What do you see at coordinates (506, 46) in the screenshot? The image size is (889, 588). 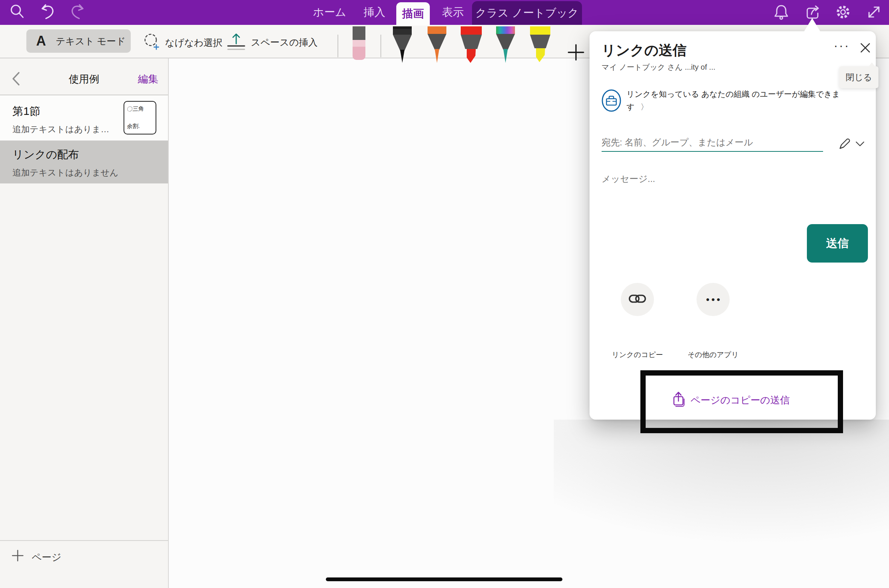 I see `rainbow-pen-tool` at bounding box center [506, 46].